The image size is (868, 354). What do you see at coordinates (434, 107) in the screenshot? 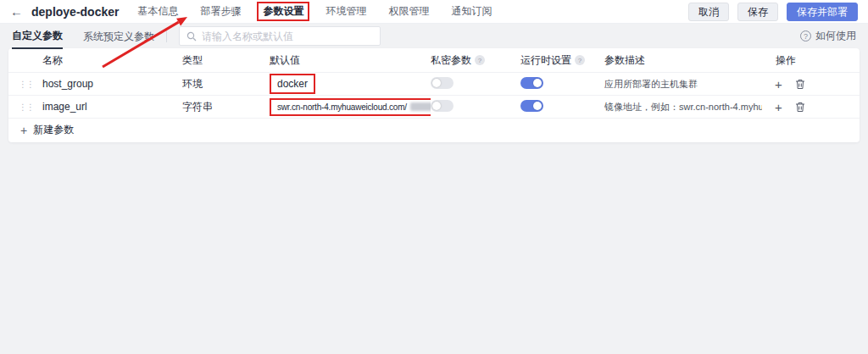
I see `table-row: ⋮⋮ image_url 字符串 swr.cn-north-4.myhuawei…` at bounding box center [434, 107].